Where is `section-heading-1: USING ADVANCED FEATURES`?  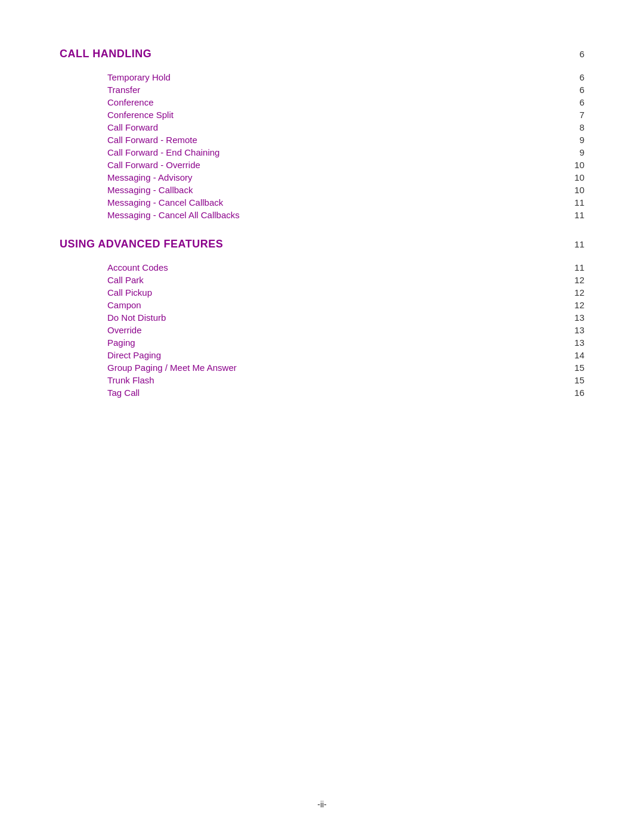
section-heading-1: USING ADVANCED FEATURES is located at coordinates (141, 244).